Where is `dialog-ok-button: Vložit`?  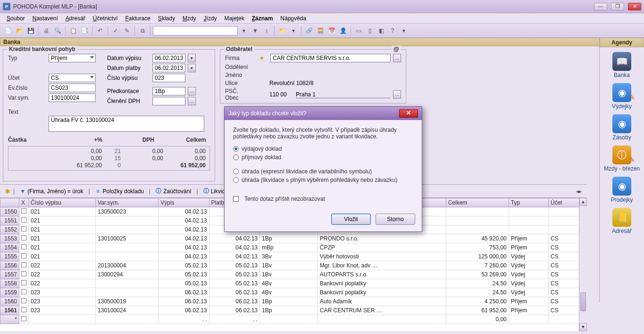
dialog-ok-button: Vložit is located at coordinates (351, 219).